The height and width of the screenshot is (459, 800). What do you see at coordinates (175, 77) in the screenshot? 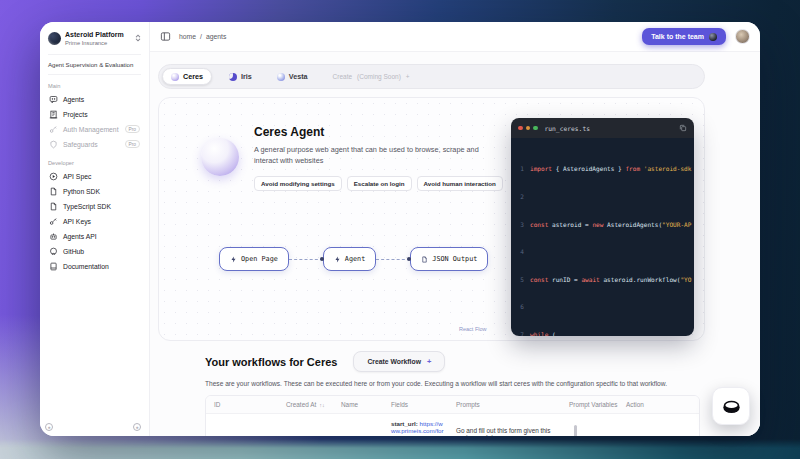
I see `ceres-planet-icon` at bounding box center [175, 77].